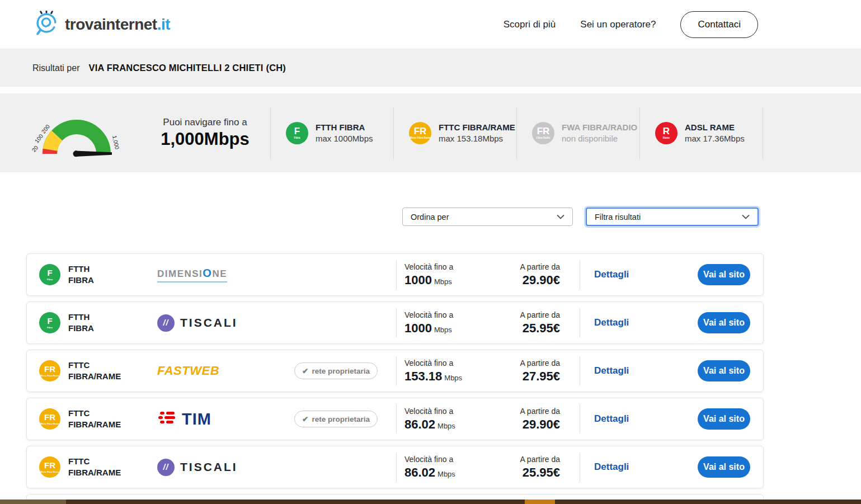  Describe the element at coordinates (543, 133) in the screenshot. I see `fwa-badge-icon: FR Fibra Radio` at that location.